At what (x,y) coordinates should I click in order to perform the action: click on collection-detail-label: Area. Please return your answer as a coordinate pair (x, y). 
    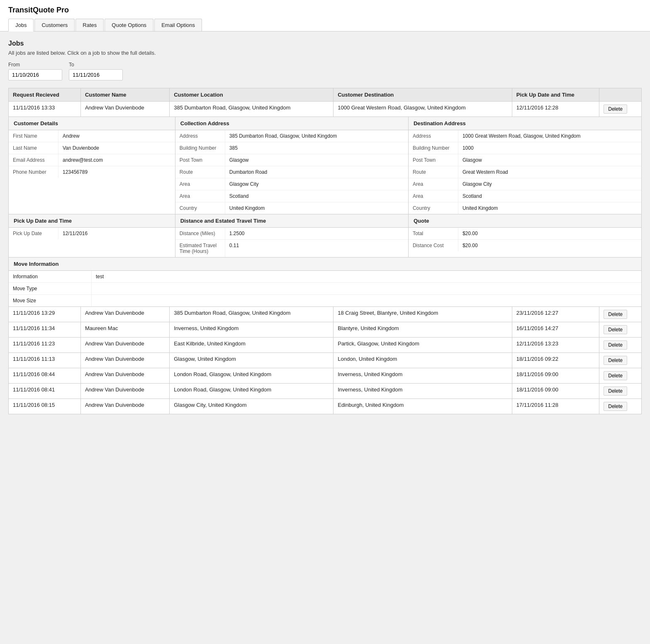
    Looking at the image, I should click on (200, 196).